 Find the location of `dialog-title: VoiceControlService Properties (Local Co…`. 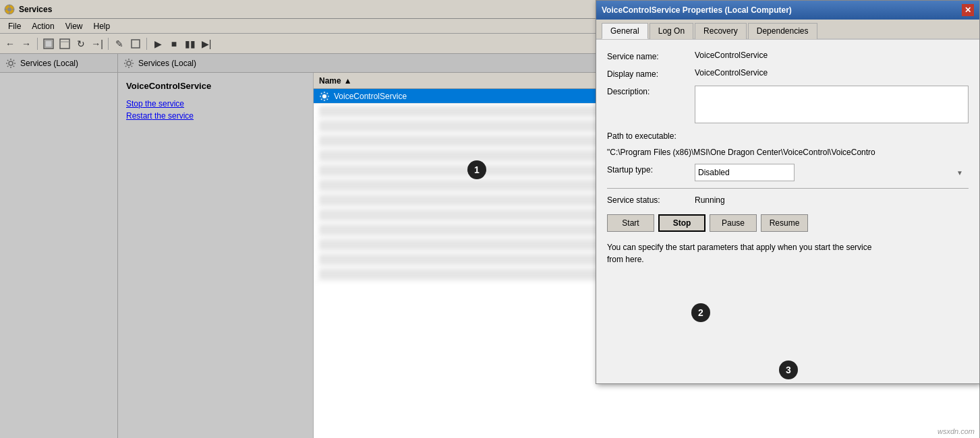

dialog-title: VoiceControlService Properties (Local Co… is located at coordinates (697, 10).